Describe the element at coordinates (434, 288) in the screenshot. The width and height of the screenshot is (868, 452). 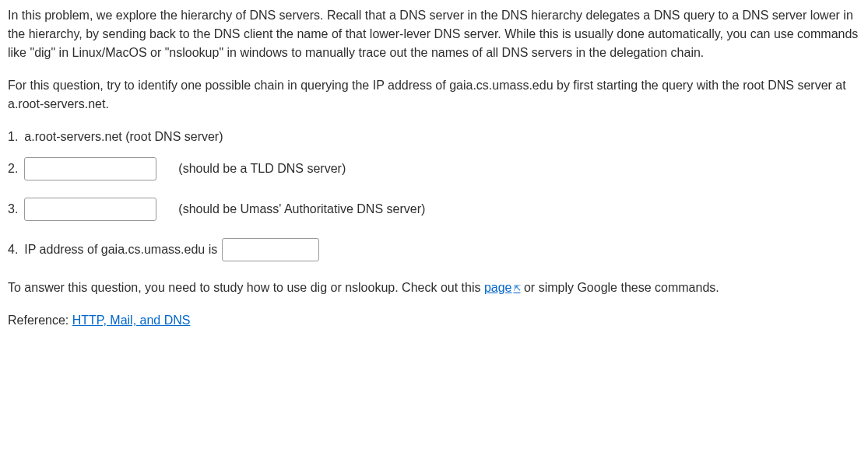
I see `footer-paragraph: To answer this question, you need to stu…` at that location.